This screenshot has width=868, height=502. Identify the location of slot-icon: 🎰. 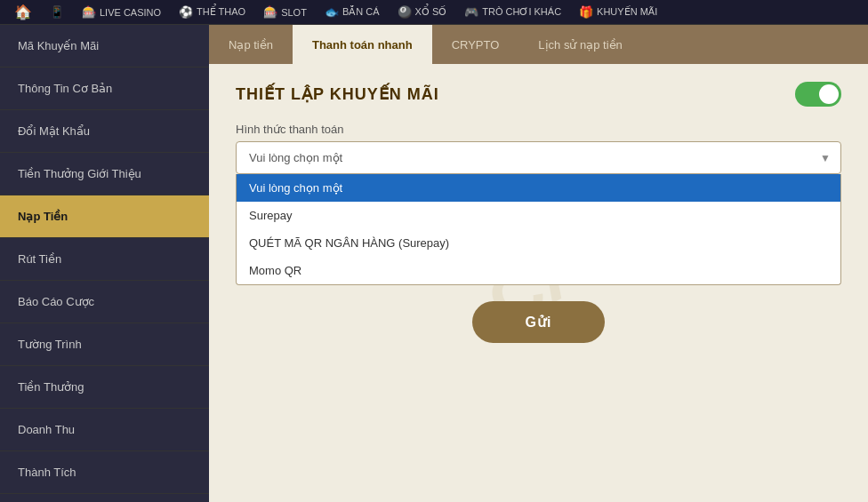
(270, 12).